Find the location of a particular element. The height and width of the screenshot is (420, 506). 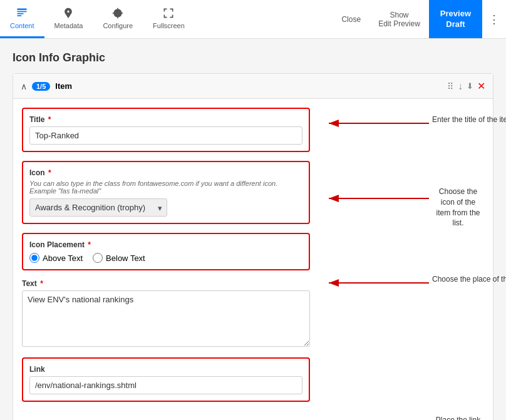

annotation-placement-text: Choose the place of the icon is located at coordinates (469, 279).